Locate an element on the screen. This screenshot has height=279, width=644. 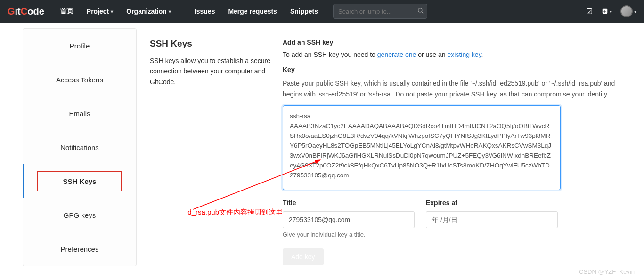
brand-logo: GitCode is located at coordinates (26, 11).